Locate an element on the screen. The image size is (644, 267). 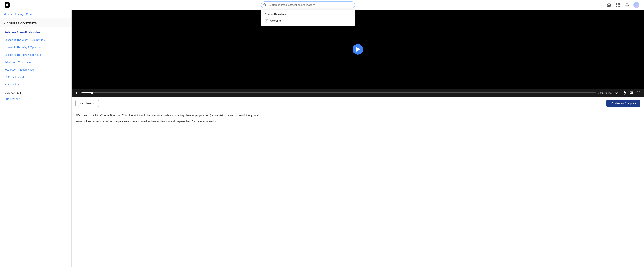
fullscreen-button is located at coordinates (638, 93).